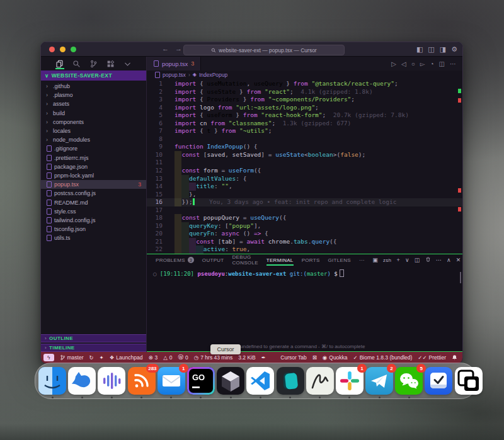 This screenshot has width=504, height=440. What do you see at coordinates (213, 260) in the screenshot?
I see `panel-tab-output: OUTPUT` at bounding box center [213, 260].